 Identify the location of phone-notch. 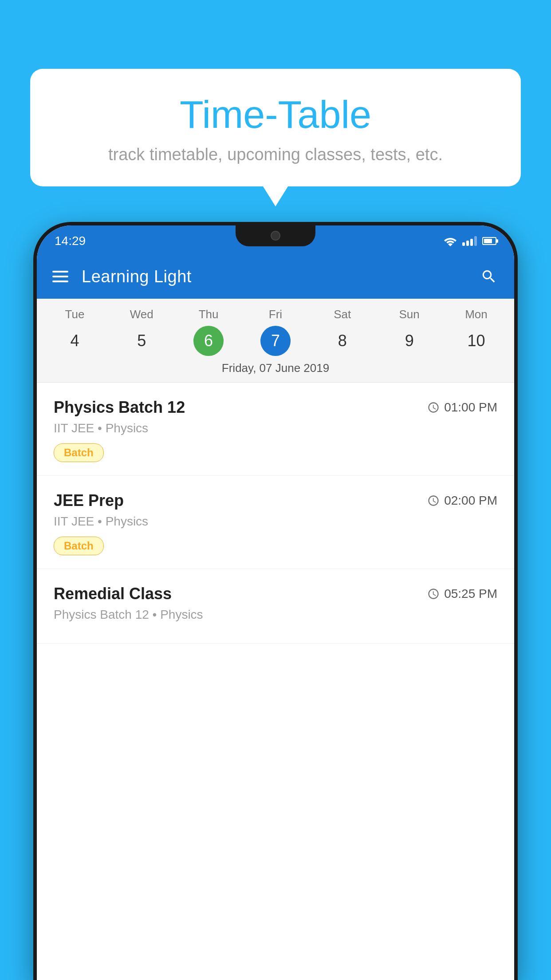
(276, 234).